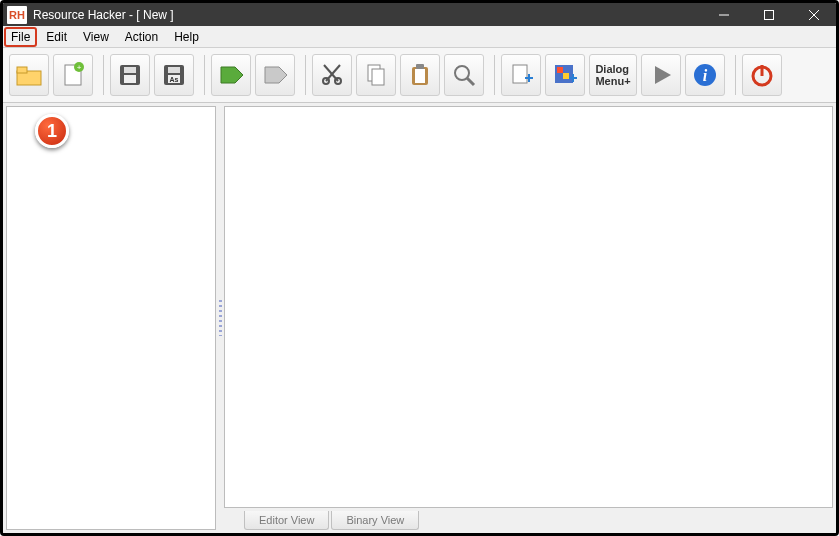  Describe the element at coordinates (186, 37) in the screenshot. I see `menu-help: Help` at that location.